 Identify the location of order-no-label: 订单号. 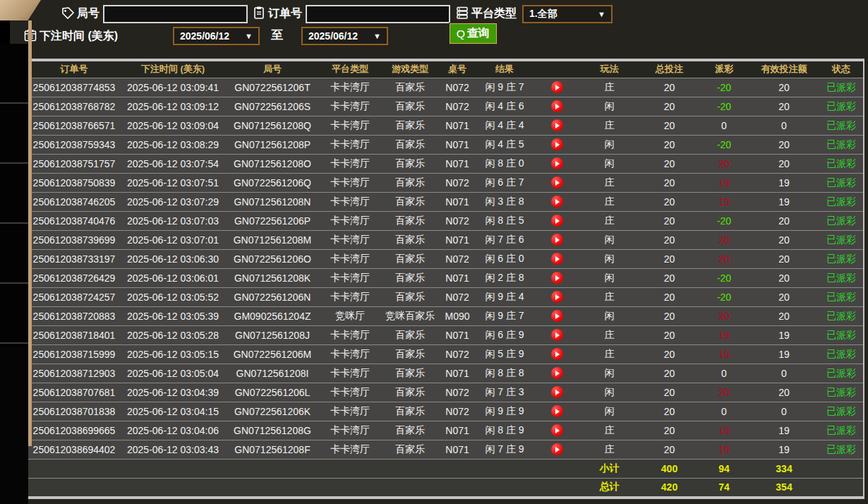
(285, 13).